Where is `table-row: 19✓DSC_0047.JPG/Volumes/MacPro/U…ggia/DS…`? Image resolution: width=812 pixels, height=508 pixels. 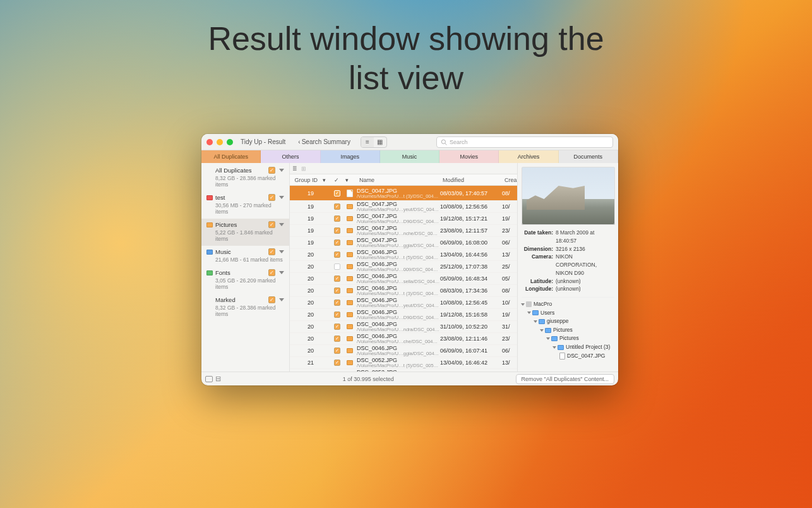 table-row: 19✓DSC_0047.JPG/Volumes/MacPro/U…ggia/DS… is located at coordinates (403, 243).